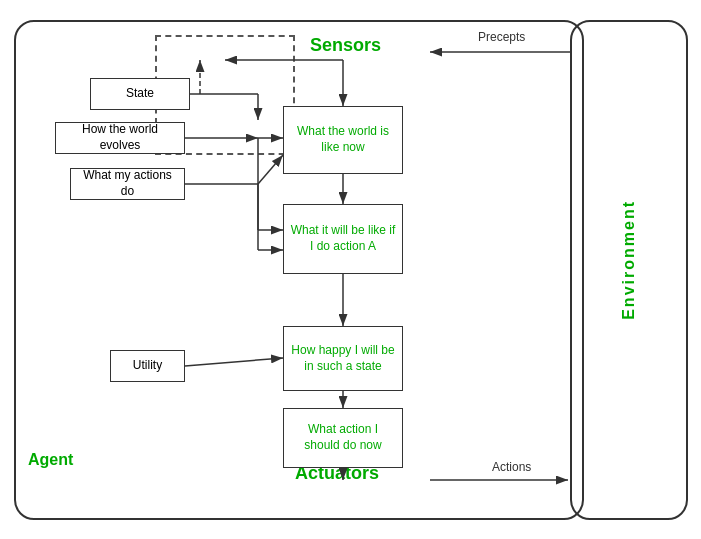 The image size is (701, 539). What do you see at coordinates (512, 468) in the screenshot?
I see `actions-label: Actions` at bounding box center [512, 468].